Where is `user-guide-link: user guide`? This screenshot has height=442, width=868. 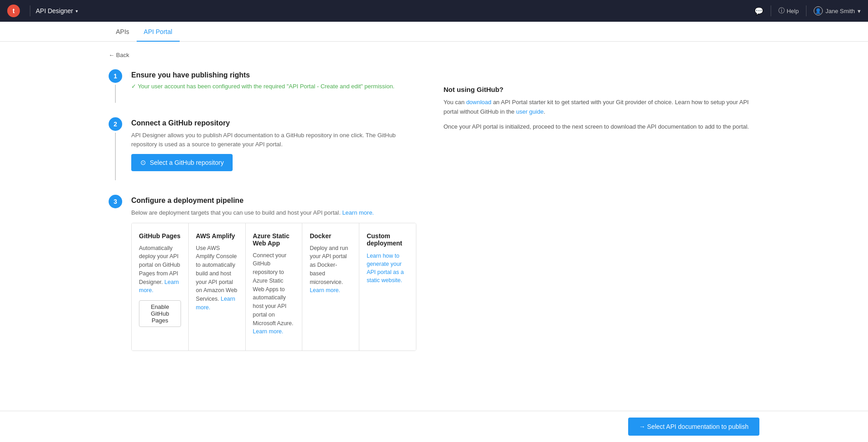
user-guide-link: user guide is located at coordinates (529, 111).